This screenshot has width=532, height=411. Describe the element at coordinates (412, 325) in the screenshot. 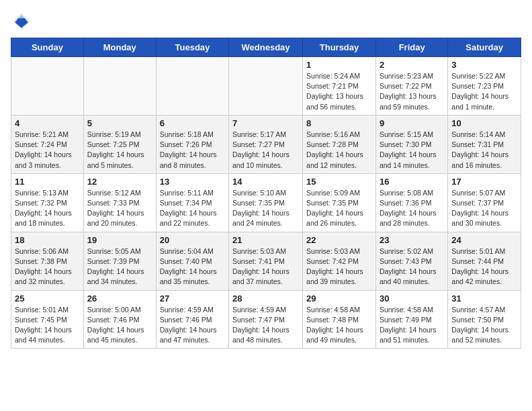

I see `day-info: Sunrise: 4:58 AM Sunset: 7:49 PM Dayligh…` at that location.